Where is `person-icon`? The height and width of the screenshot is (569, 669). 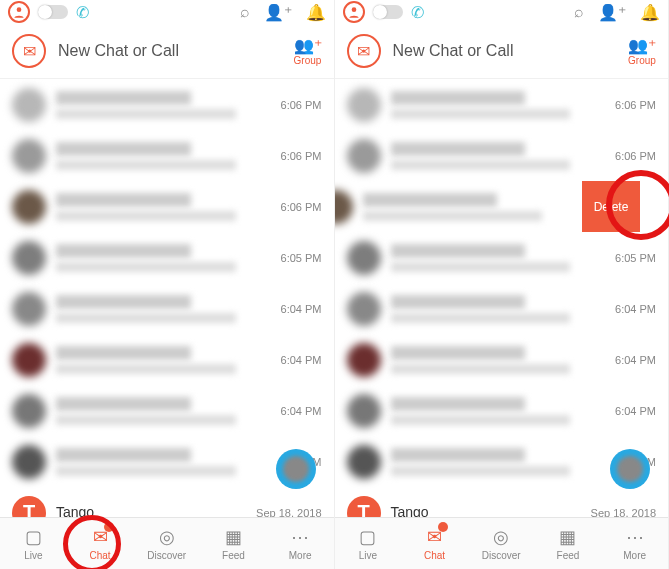
person-icon is located at coordinates (19, 12).